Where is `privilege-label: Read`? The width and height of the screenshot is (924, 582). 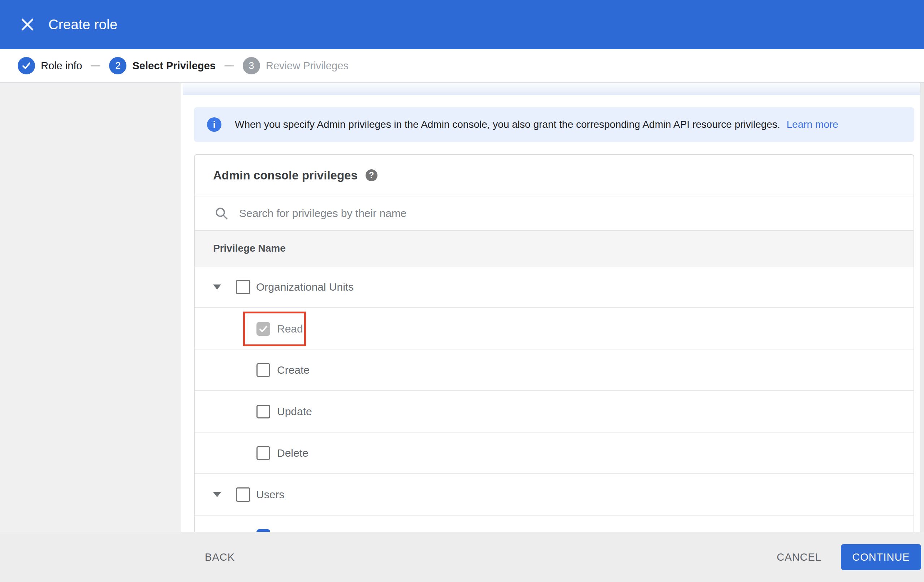 privilege-label: Read is located at coordinates (290, 329).